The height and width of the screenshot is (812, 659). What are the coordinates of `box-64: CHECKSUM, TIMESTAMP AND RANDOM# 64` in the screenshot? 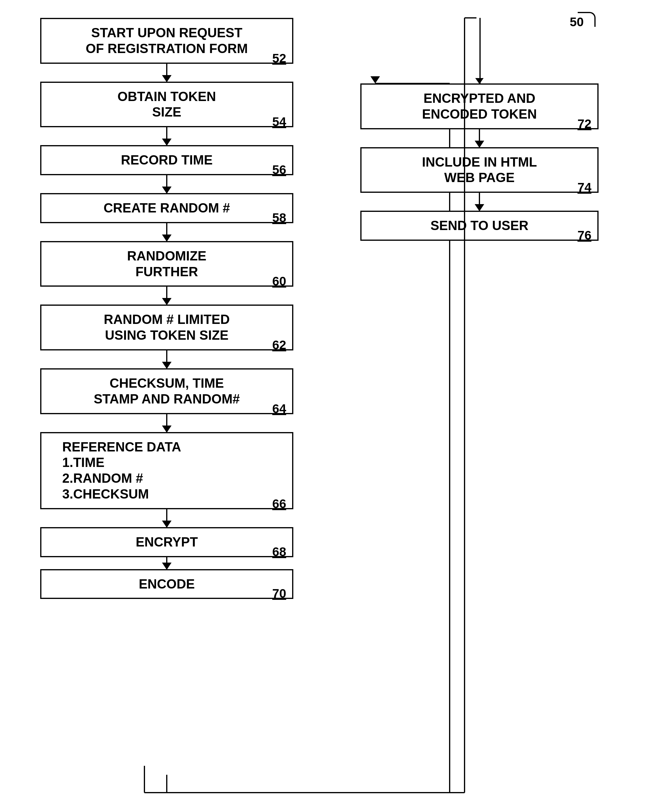 It's located at (167, 391).